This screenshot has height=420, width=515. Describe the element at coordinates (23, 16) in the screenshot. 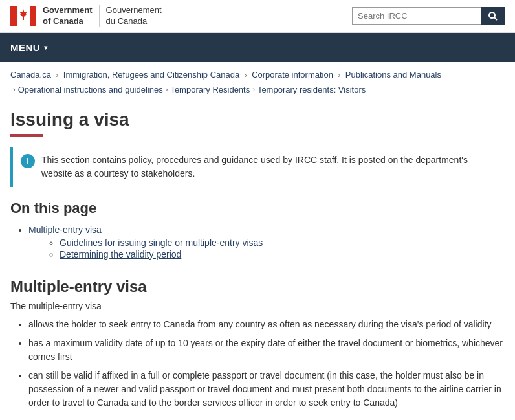

I see `canada-flag-icon` at that location.